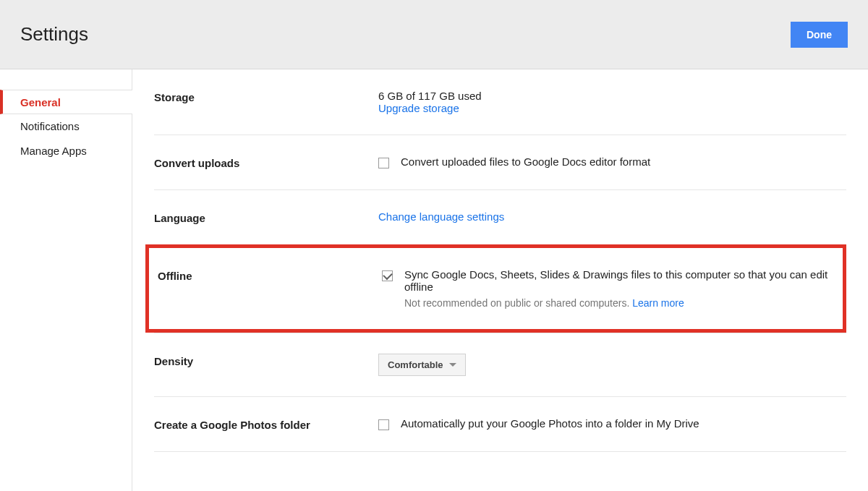 Image resolution: width=868 pixels, height=491 pixels. Describe the element at coordinates (496, 289) in the screenshot. I see `section-offline-highlighted: Offline Sync Google Docs, Sheets, Slides…` at that location.